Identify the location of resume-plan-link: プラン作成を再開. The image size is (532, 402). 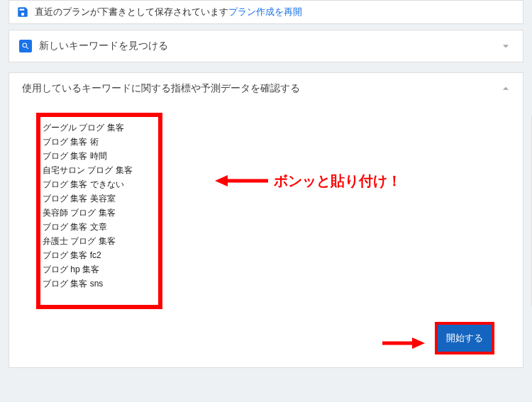
(265, 12).